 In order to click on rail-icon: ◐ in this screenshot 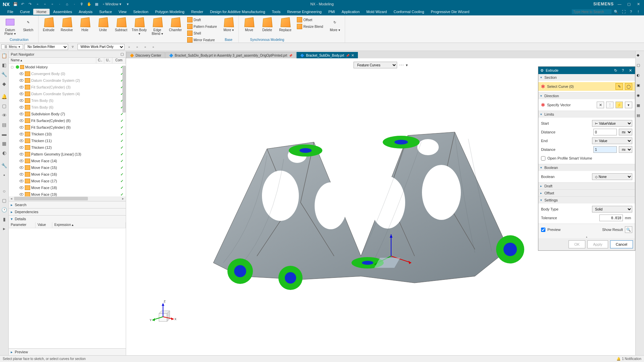, I will do `click(640, 76)`.